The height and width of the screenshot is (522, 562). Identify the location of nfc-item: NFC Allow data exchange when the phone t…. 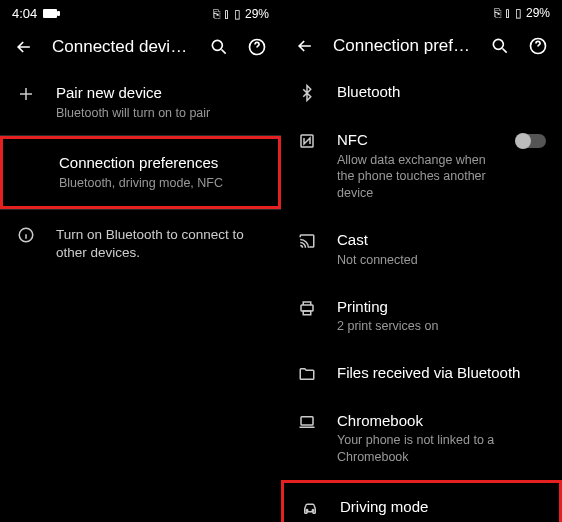
(422, 166).